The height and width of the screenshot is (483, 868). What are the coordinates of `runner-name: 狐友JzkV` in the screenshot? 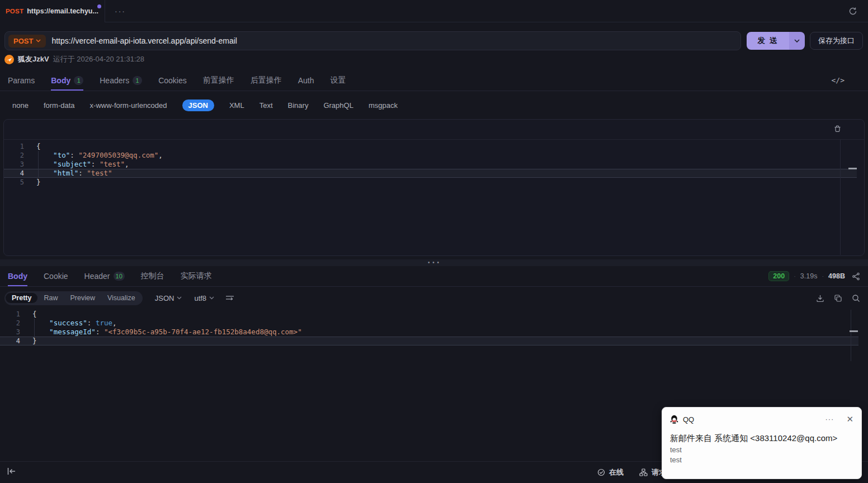 It's located at (34, 59).